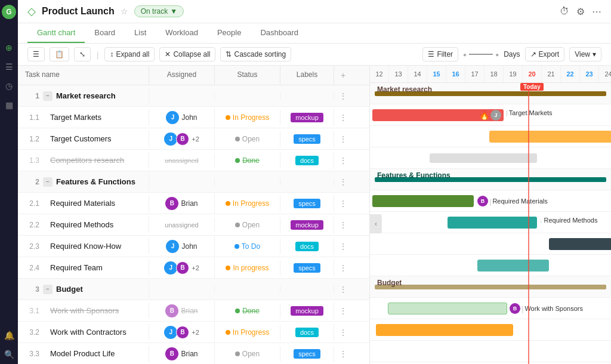  What do you see at coordinates (307, 332) in the screenshot?
I see `label-badge: docs` at bounding box center [307, 332].